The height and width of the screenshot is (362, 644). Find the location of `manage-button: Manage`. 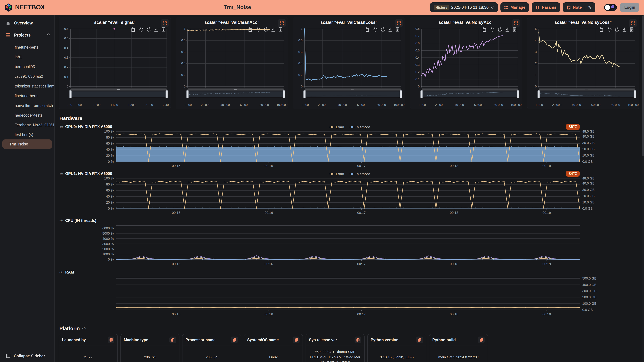

manage-button: Manage is located at coordinates (514, 7).